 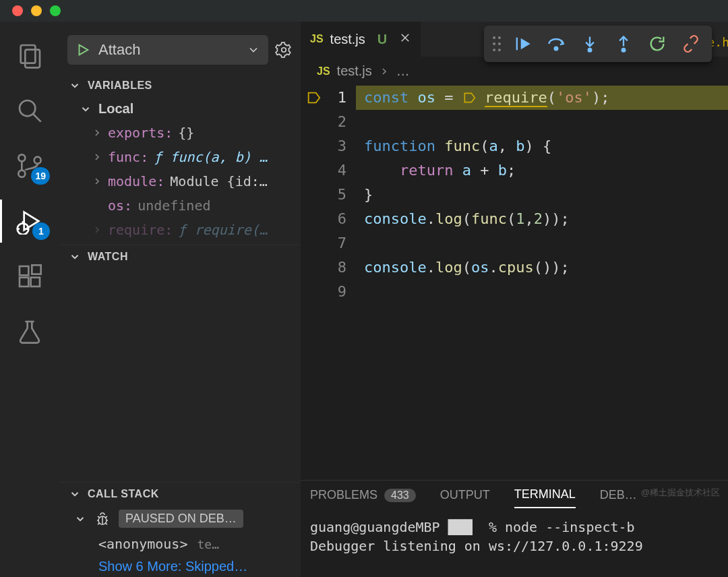 What do you see at coordinates (691, 44) in the screenshot?
I see `disconnect-button` at bounding box center [691, 44].